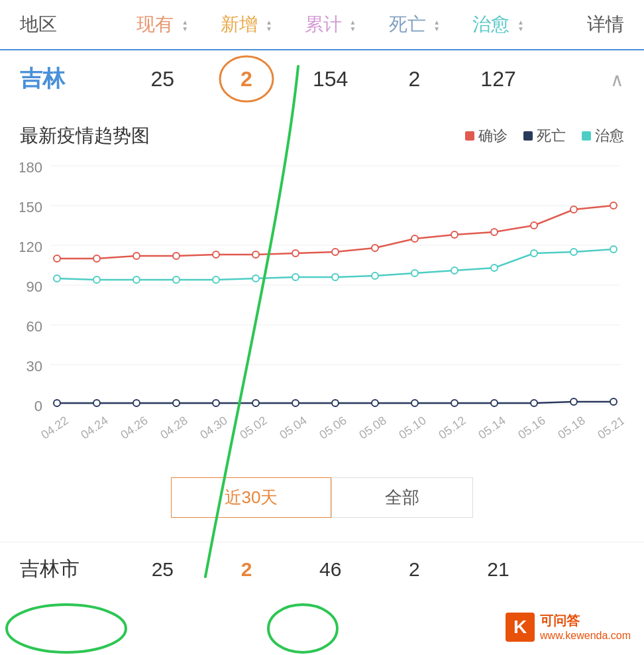 Image resolution: width=644 pixels, height=655 pixels. I want to click on sort-arrows-xianyou: ▲ ▼, so click(185, 26).